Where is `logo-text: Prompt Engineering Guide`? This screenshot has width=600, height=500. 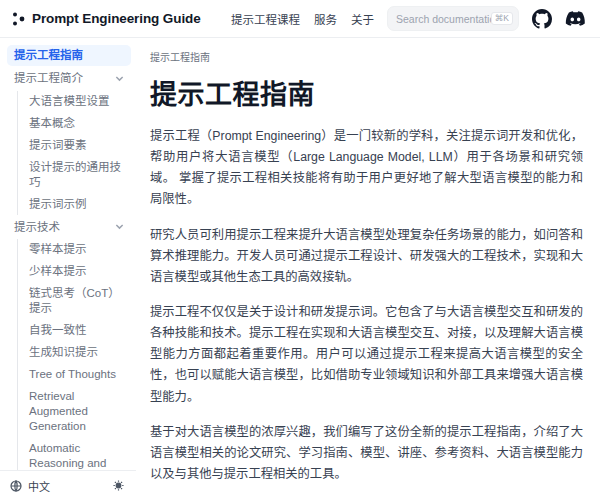
logo-text: Prompt Engineering Guide is located at coordinates (116, 18).